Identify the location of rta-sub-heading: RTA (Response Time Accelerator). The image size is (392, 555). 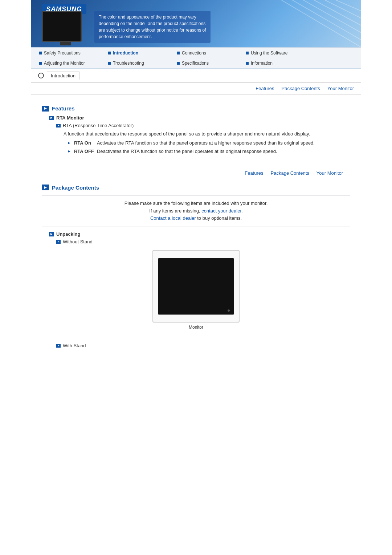
(203, 126).